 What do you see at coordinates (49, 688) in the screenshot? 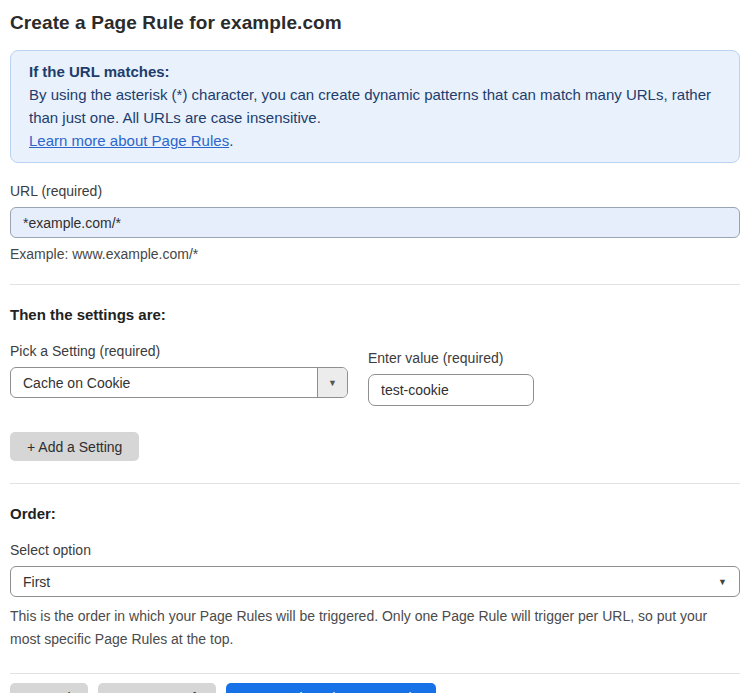
I see `cancel-button: Cancel` at bounding box center [49, 688].